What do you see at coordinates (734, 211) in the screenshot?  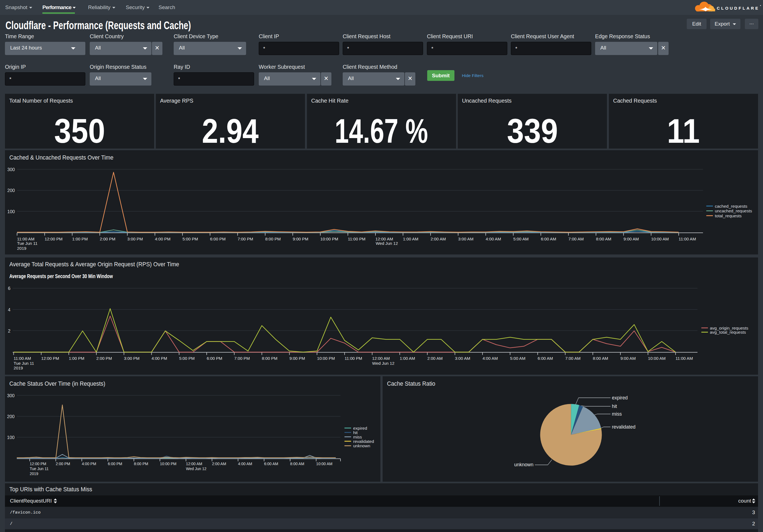 I see `svg-text: uncached_requests` at bounding box center [734, 211].